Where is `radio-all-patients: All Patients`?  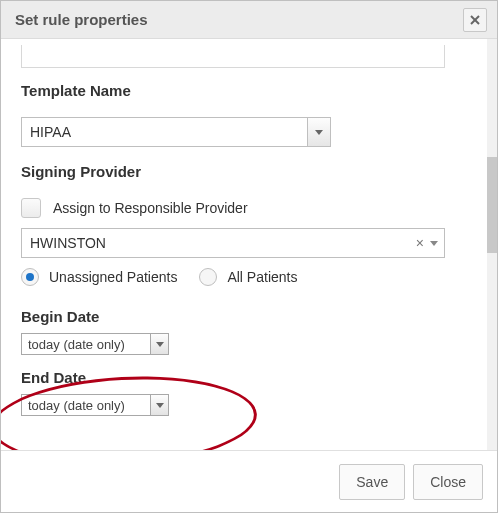
radio-all-patients: All Patients is located at coordinates (248, 277).